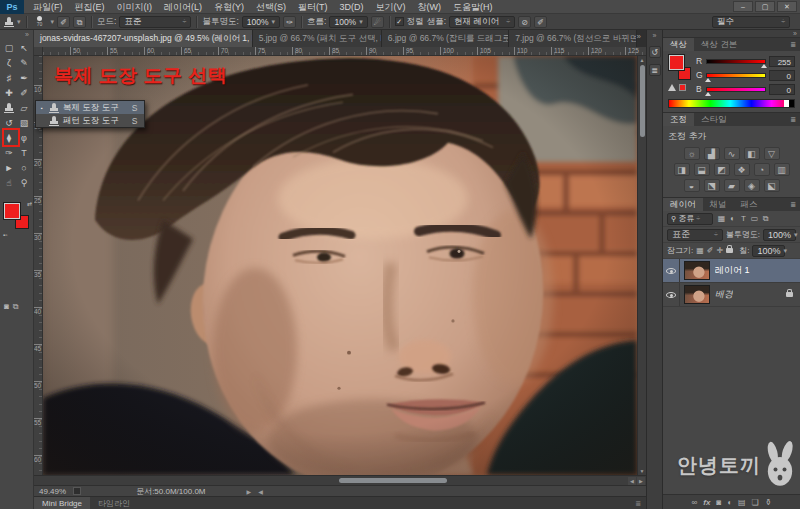  What do you see at coordinates (10, 62) in the screenshot?
I see `lasso-tool: ζ` at bounding box center [10, 62].